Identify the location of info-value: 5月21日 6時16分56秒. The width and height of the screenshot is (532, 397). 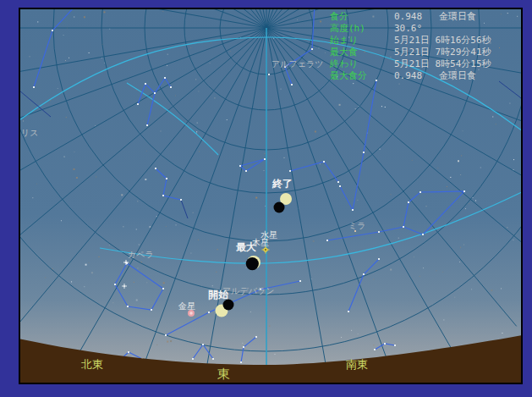
(443, 41).